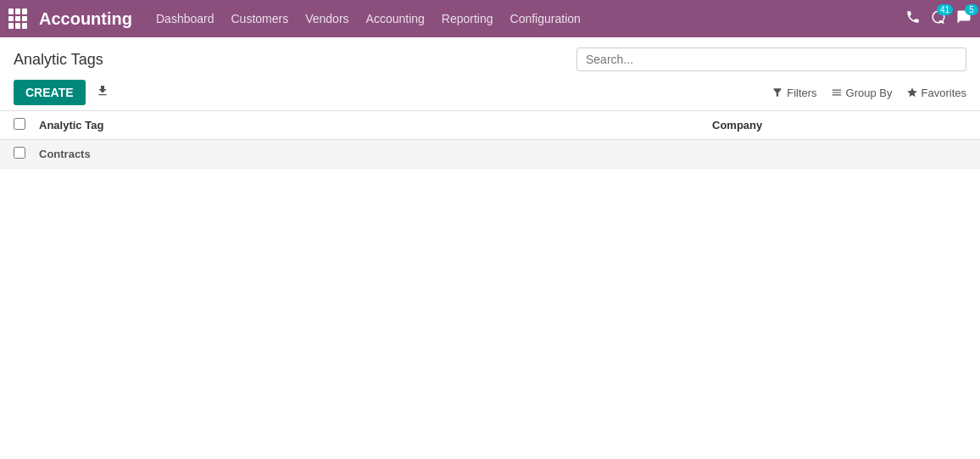 The image size is (980, 459). I want to click on create-button: CREATE, so click(49, 92).